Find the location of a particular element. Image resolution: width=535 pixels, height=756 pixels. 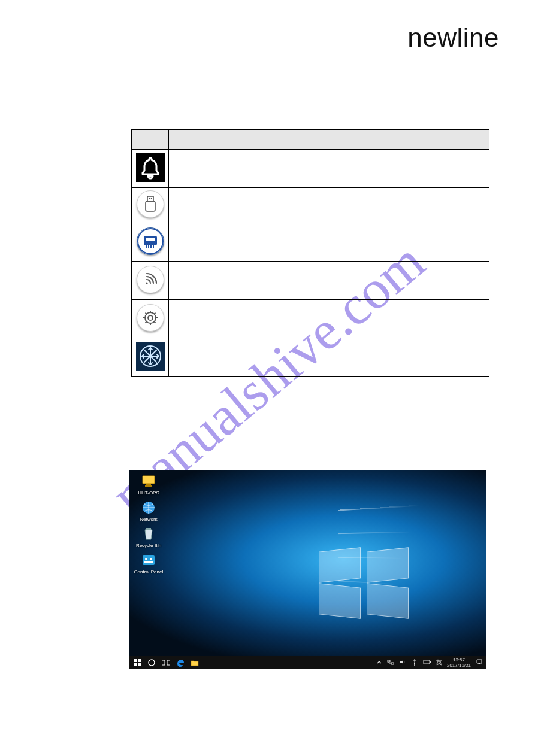

icon-table-header-icon is located at coordinates (150, 140).